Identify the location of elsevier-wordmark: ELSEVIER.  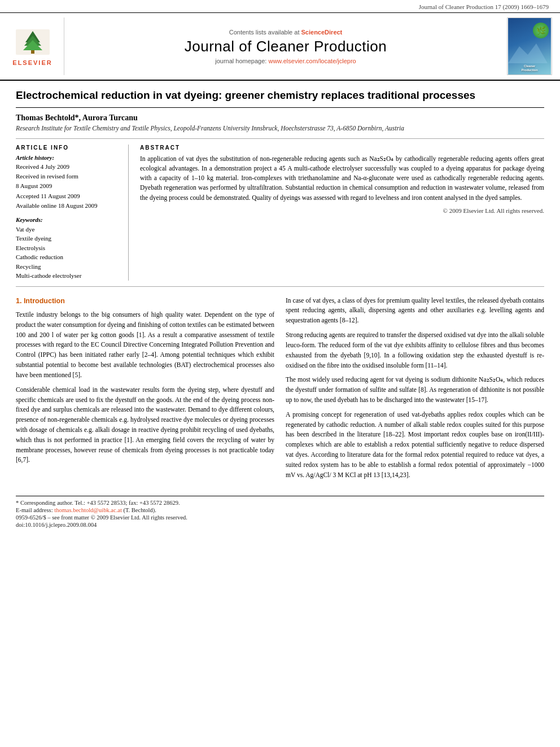
(32, 63).